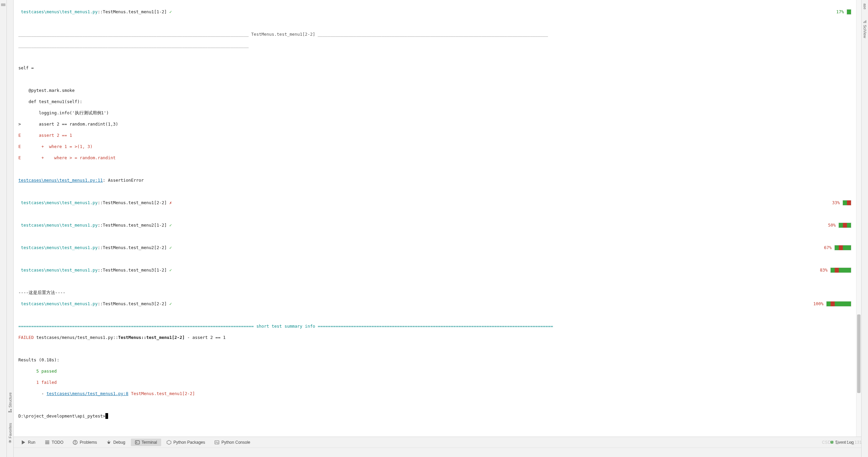  What do you see at coordinates (10, 229) in the screenshot?
I see `left-tool-sidebar: Structure Favorites` at bounding box center [10, 229].